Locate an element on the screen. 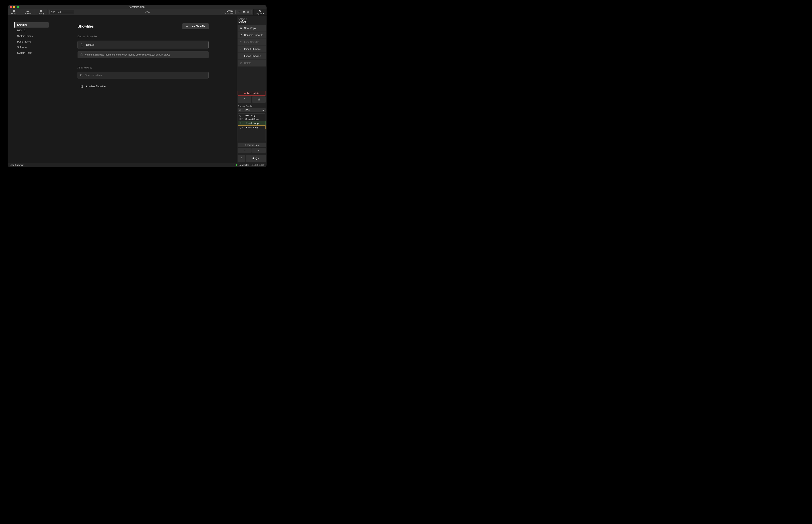 This screenshot has height=524, width=812. sidebar-item-showfiles: Showfiles is located at coordinates (31, 25).